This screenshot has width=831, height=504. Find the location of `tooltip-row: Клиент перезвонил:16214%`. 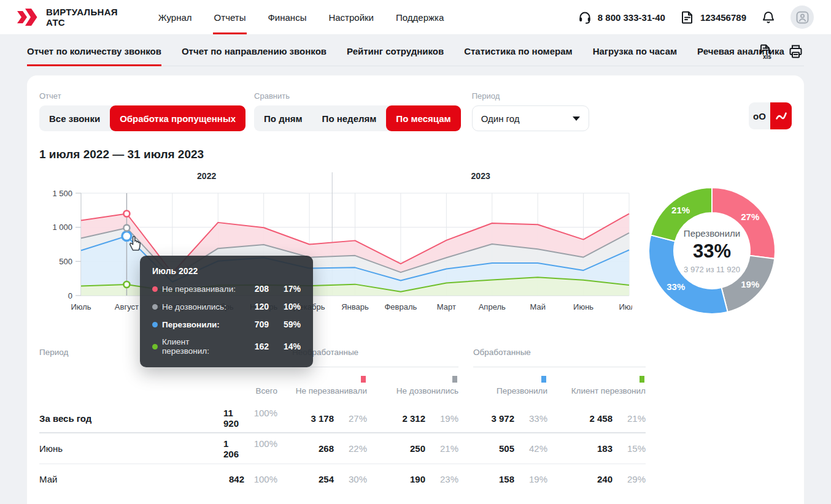

tooltip-row: Клиент перезвонил:16214% is located at coordinates (226, 346).